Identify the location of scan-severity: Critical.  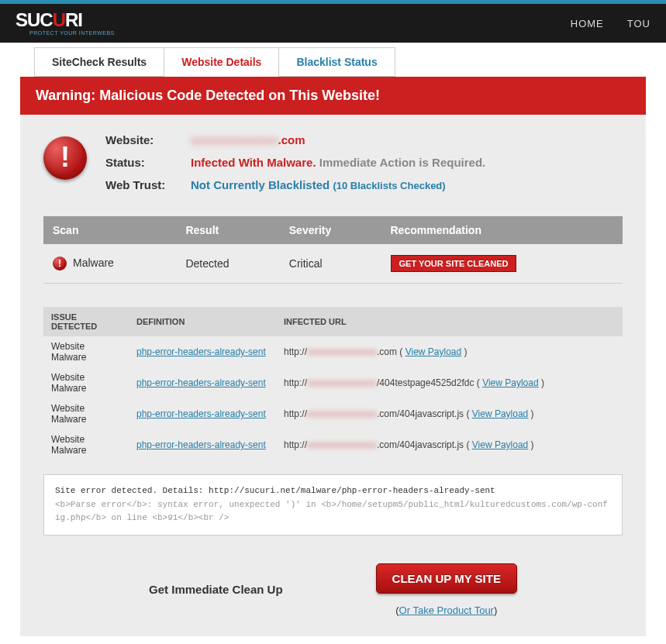
(330, 263).